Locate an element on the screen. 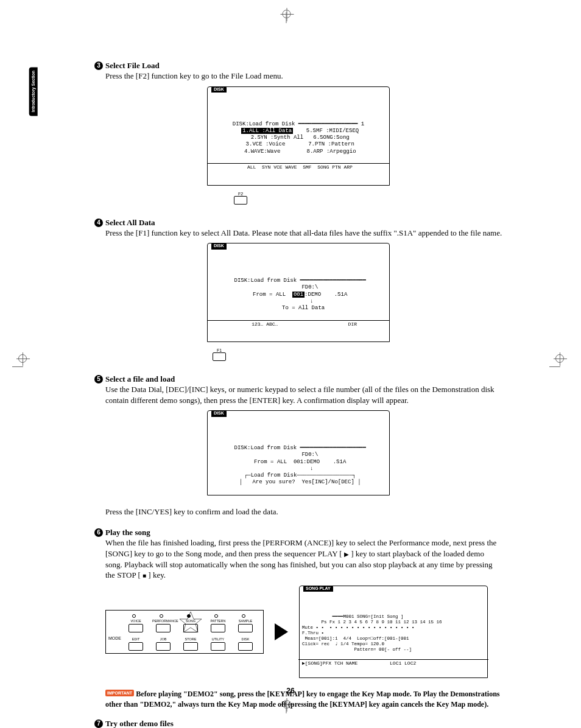 This screenshot has width=581, height=728. lcd-line: F.Thru ▪ is located at coordinates (313, 633).